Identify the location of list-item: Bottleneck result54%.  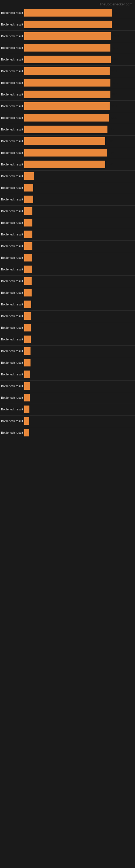
(68, 24).